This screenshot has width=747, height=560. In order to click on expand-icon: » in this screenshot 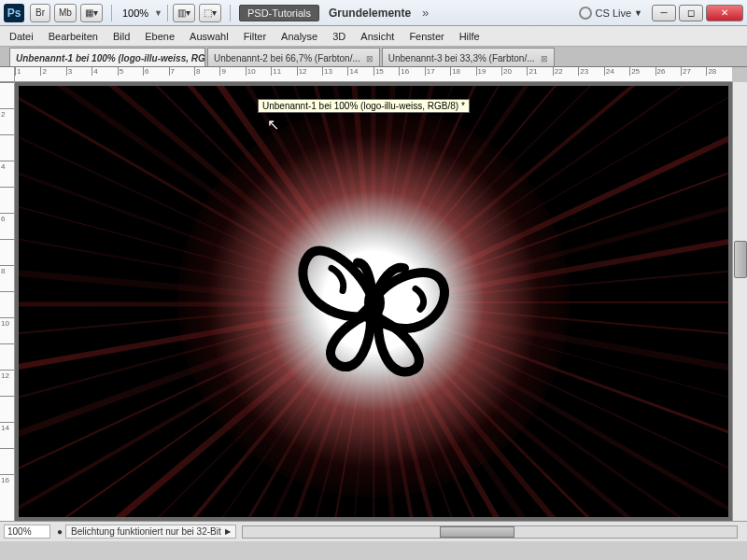, I will do `click(426, 13)`.